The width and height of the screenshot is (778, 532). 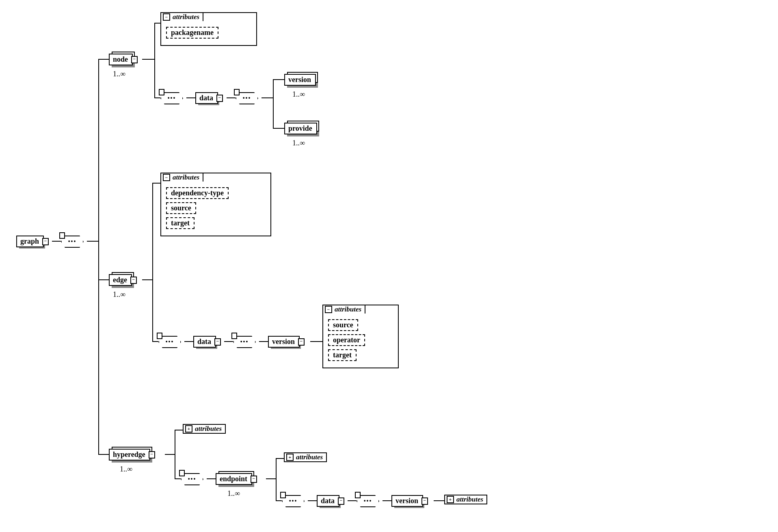 I want to click on attribute-packagename: packagename, so click(x=192, y=32).